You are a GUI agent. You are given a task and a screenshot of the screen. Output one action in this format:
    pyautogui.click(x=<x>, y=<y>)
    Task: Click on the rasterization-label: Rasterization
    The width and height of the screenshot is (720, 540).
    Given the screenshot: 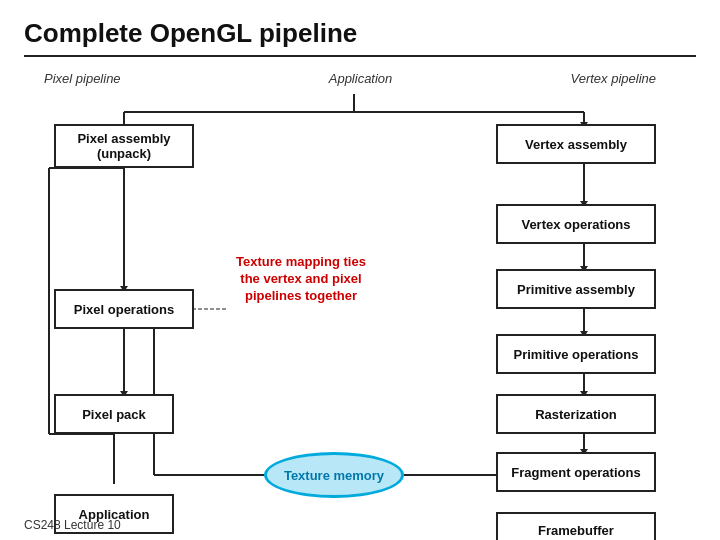 What is the action you would take?
    pyautogui.click(x=576, y=414)
    